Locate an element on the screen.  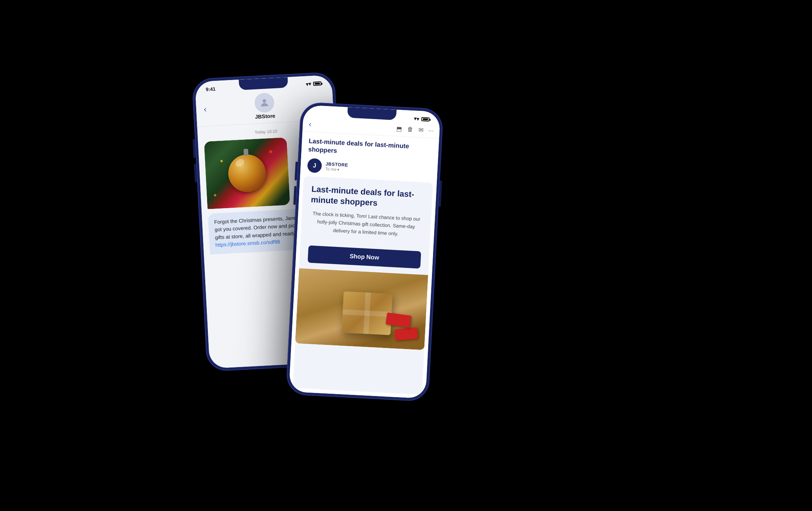
email-wifi-icon: ▾▾ is located at coordinates (417, 119).